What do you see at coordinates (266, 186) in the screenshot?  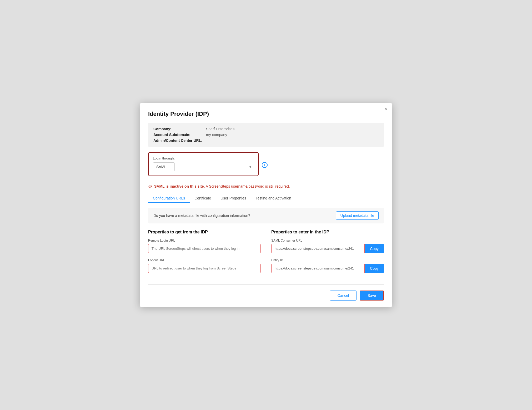 I see `warning-row: ⊘ SAML is inactive on this site. A Scree…` at bounding box center [266, 186].